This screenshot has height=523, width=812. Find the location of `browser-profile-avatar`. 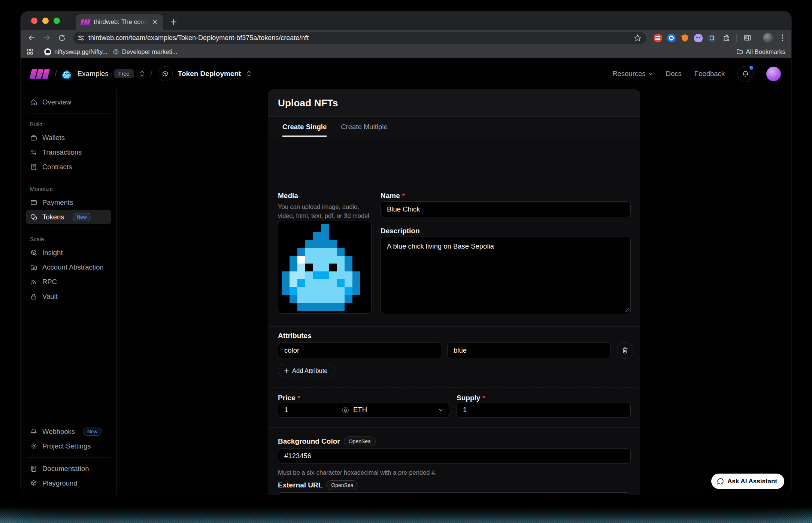

browser-profile-avatar is located at coordinates (768, 38).